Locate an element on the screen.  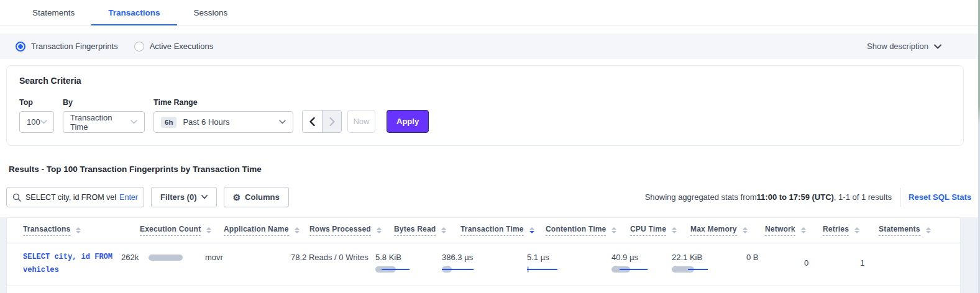
radio-label: Transaction Fingerprints is located at coordinates (75, 46).